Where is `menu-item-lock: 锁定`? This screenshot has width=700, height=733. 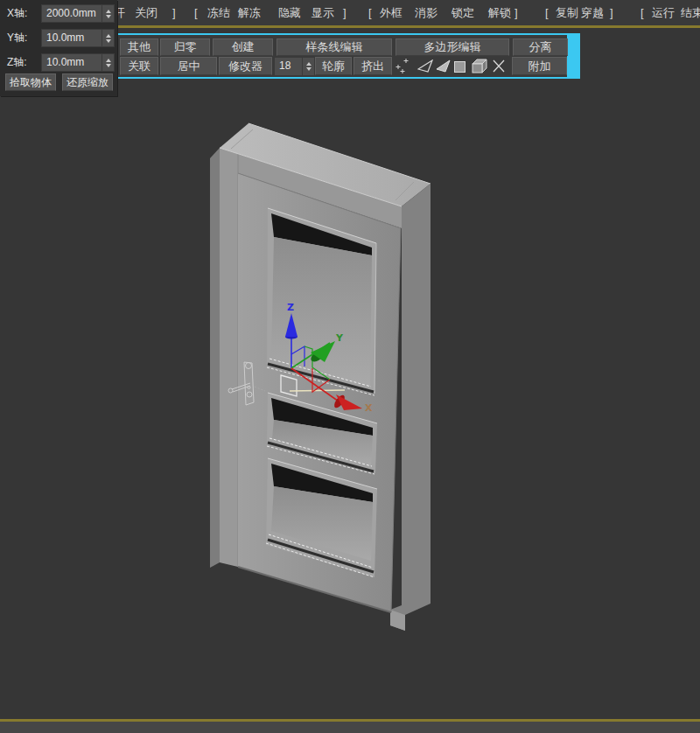
menu-item-lock: 锁定 is located at coordinates (463, 12).